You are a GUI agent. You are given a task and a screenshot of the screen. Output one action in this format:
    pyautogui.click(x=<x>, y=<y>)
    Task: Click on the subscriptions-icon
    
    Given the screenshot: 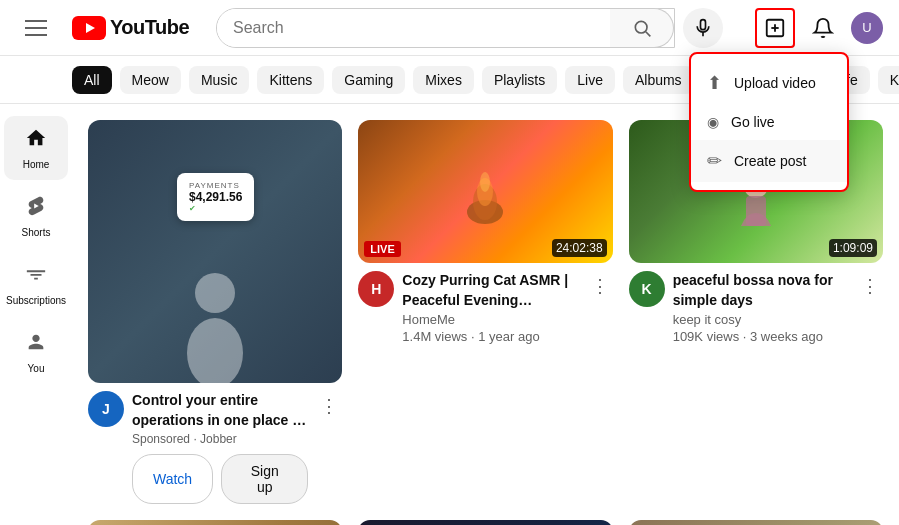 What is the action you would take?
    pyautogui.click(x=36, y=277)
    